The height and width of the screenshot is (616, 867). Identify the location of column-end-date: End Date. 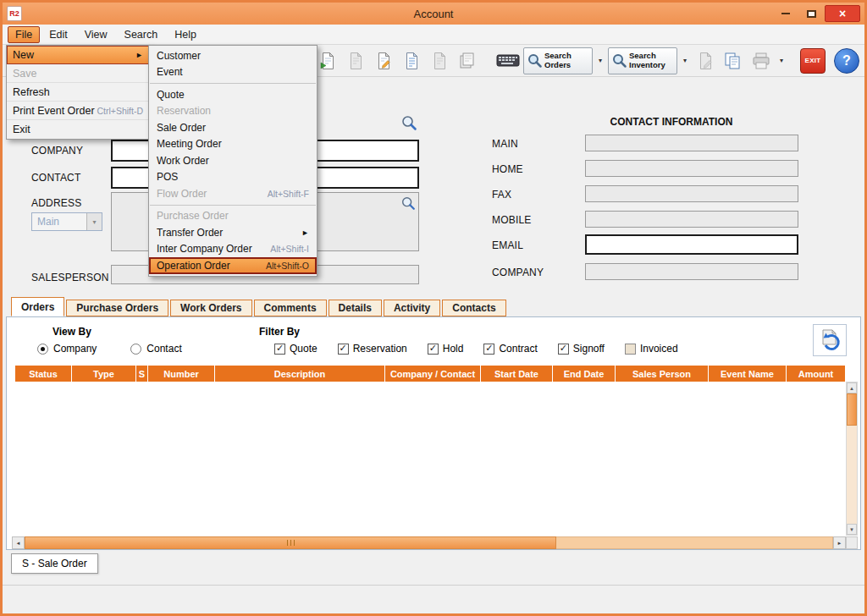
(584, 374).